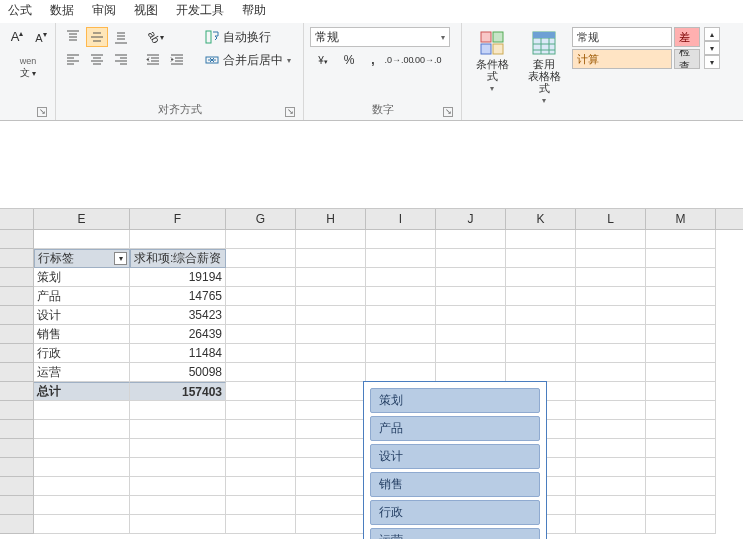 The width and height of the screenshot is (743, 539). I want to click on gallery-down-button: ▾, so click(712, 48).